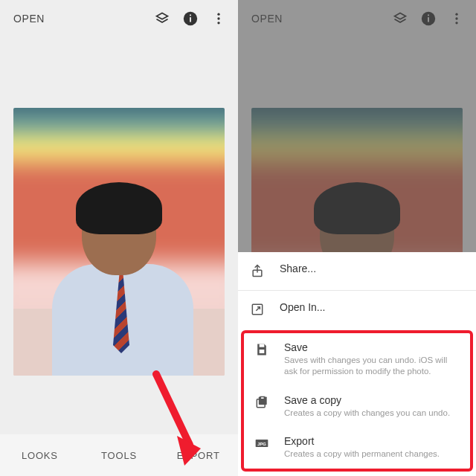 This screenshot has height=476, width=476. I want to click on sheet-title: Open In..., so click(372, 307).